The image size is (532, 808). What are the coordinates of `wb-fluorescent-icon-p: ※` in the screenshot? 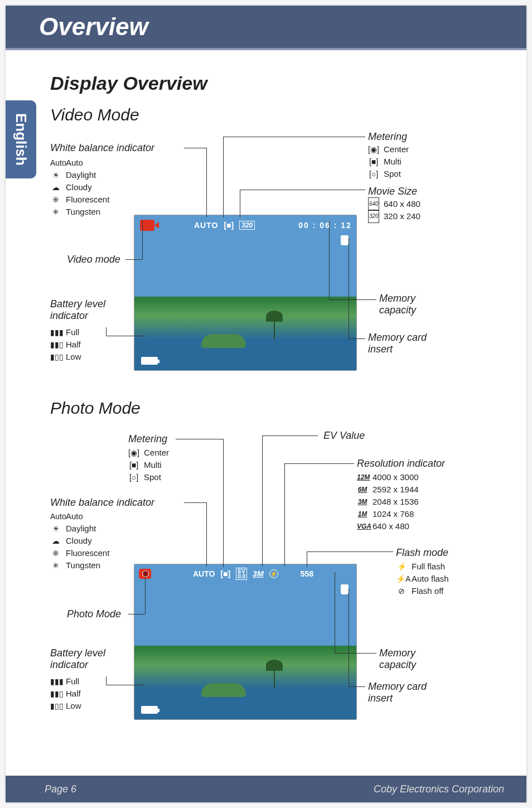 It's located at (56, 553).